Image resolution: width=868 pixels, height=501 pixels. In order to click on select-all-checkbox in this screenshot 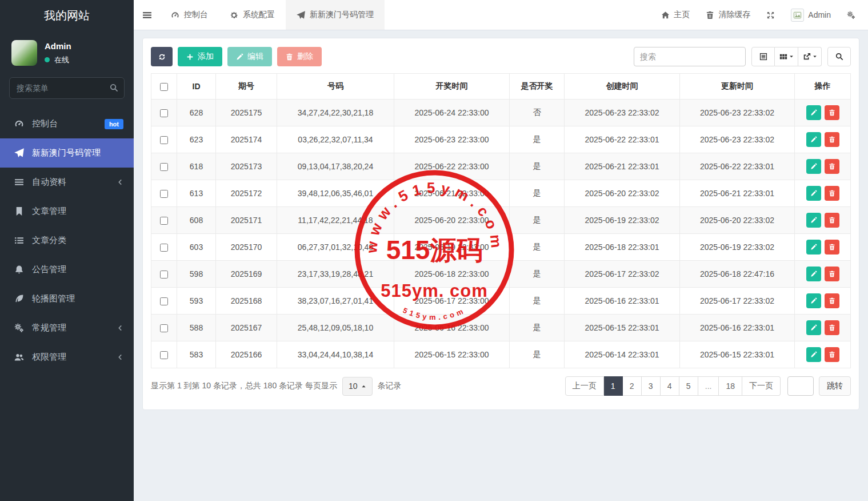, I will do `click(164, 87)`.